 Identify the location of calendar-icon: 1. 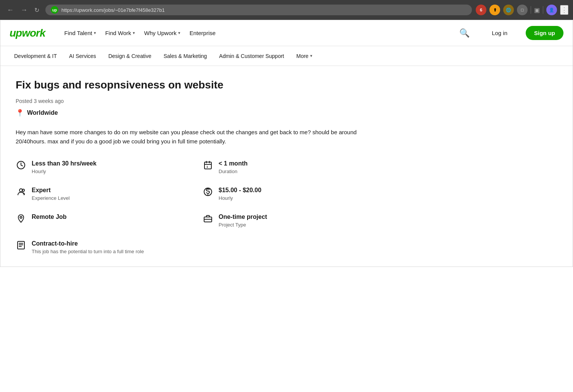
(208, 166).